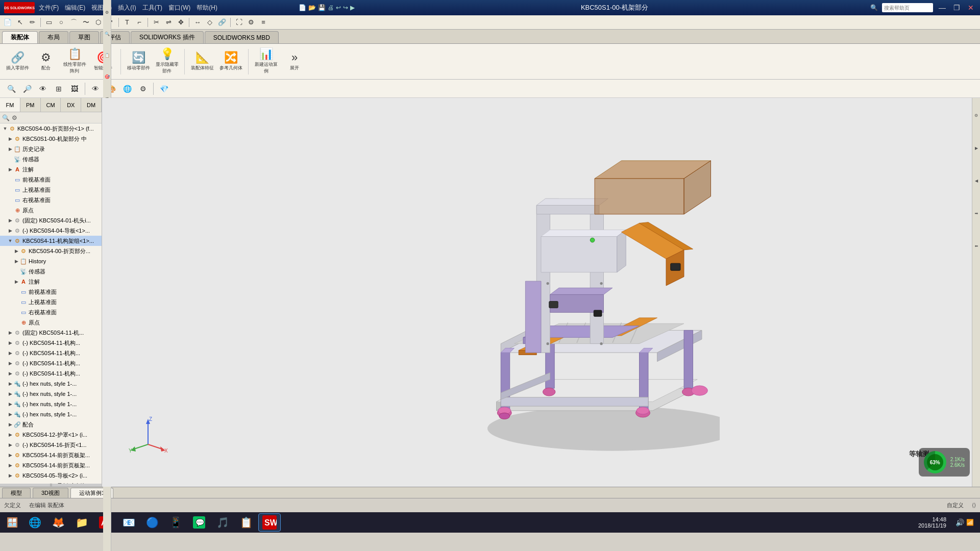 This screenshot has width=980, height=551. Describe the element at coordinates (222, 22) in the screenshot. I see `relation-button: 🔗` at that location.